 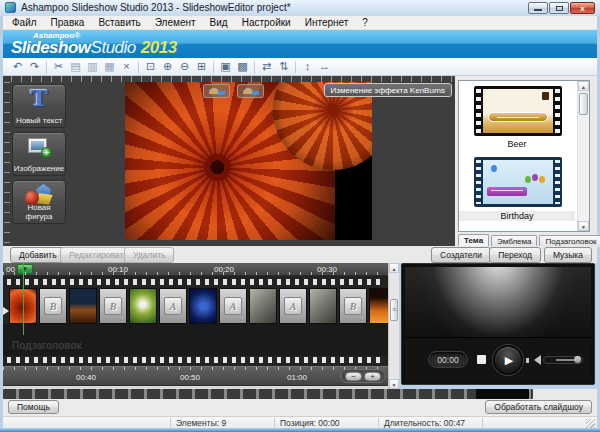 What do you see at coordinates (268, 394) in the screenshot?
I see `horizontal-scrollbar` at bounding box center [268, 394].